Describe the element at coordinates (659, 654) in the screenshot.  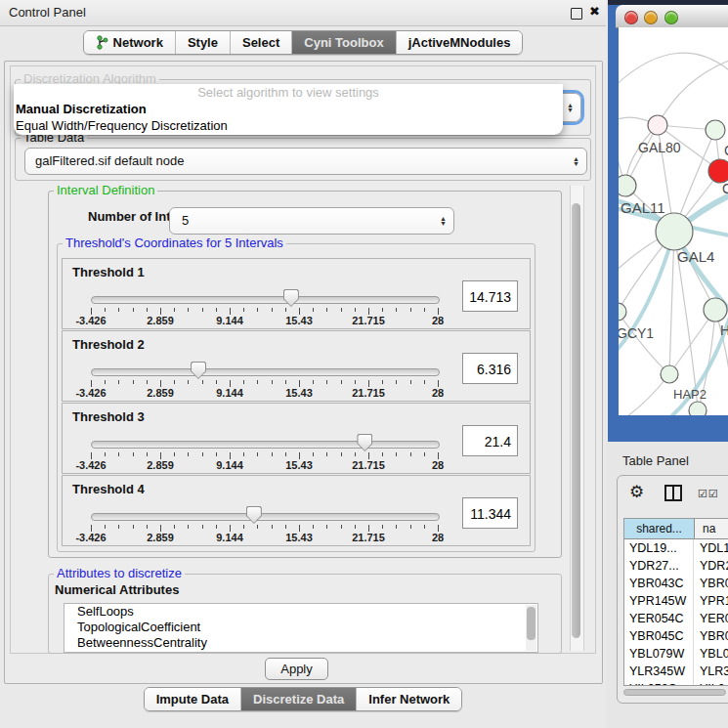
I see `cell-shared-name: YBL079W` at that location.